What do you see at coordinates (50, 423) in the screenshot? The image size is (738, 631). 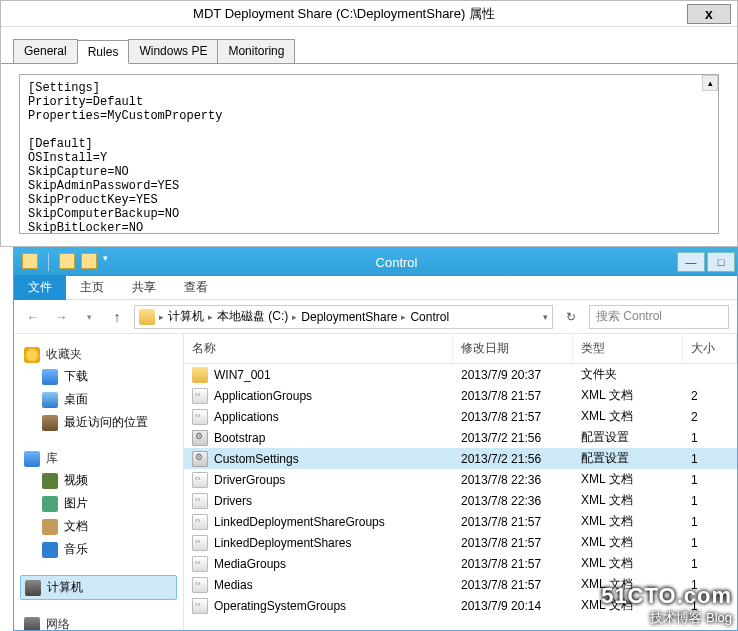 I see `recent-icon` at bounding box center [50, 423].